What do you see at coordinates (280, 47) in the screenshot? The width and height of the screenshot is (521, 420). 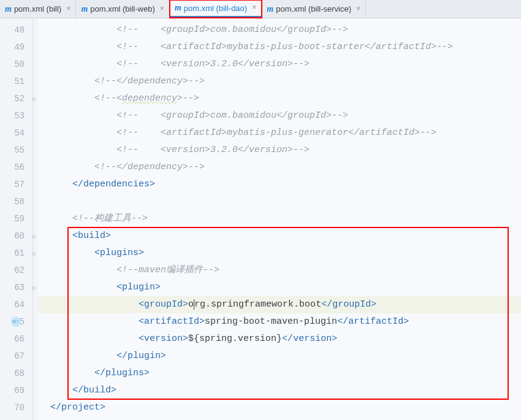 I see `code-line: <!-- <artifactId>mybatis-plus-boot-start…` at bounding box center [280, 47].